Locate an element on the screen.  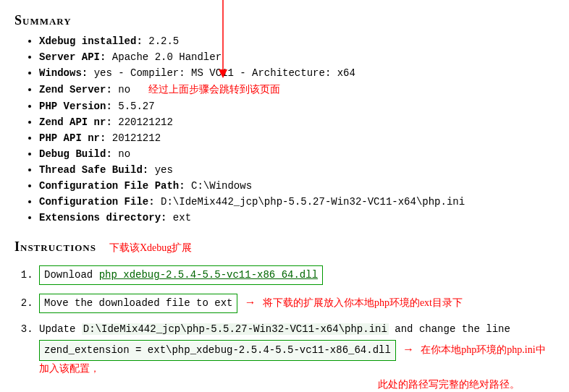
list-item: Zend API nr: 220121212 is located at coordinates (297, 122).